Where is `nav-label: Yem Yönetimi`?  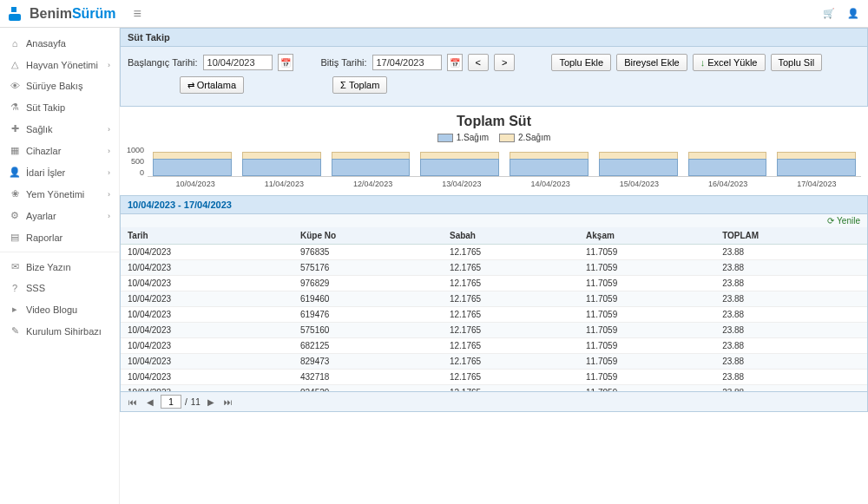
nav-label: Yem Yönetimi is located at coordinates (56, 194).